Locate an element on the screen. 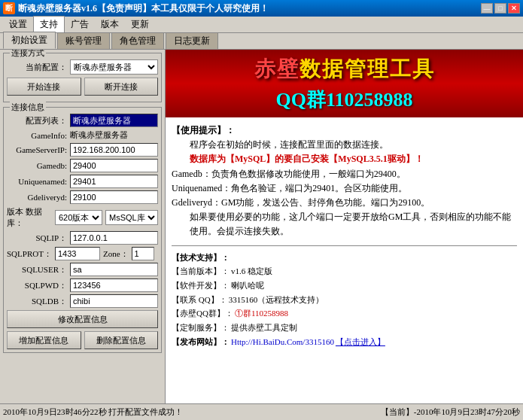 Image resolution: width=523 pixels, height=420 pixels. tech-website-label: 【发布网站】： is located at coordinates (200, 342).